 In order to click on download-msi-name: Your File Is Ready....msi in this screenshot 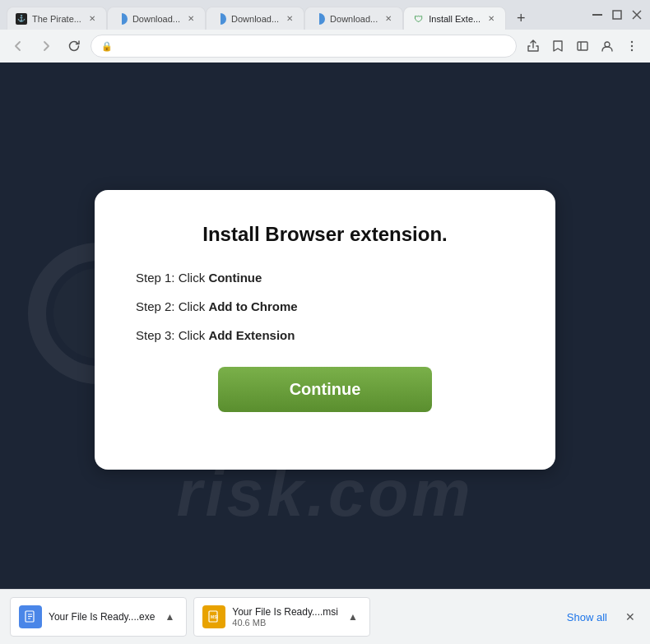, I will do `click(285, 612)`.